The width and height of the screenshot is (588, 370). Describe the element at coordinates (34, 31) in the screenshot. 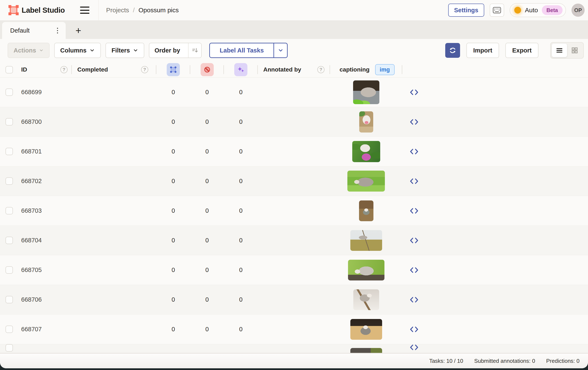

I see `tab-default: Default` at that location.